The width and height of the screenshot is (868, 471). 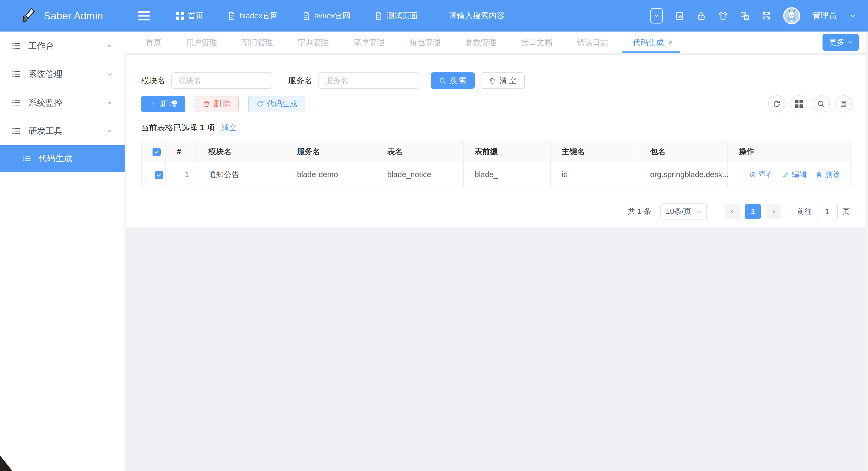 What do you see at coordinates (732, 212) in the screenshot?
I see `prev-page-button` at bounding box center [732, 212].